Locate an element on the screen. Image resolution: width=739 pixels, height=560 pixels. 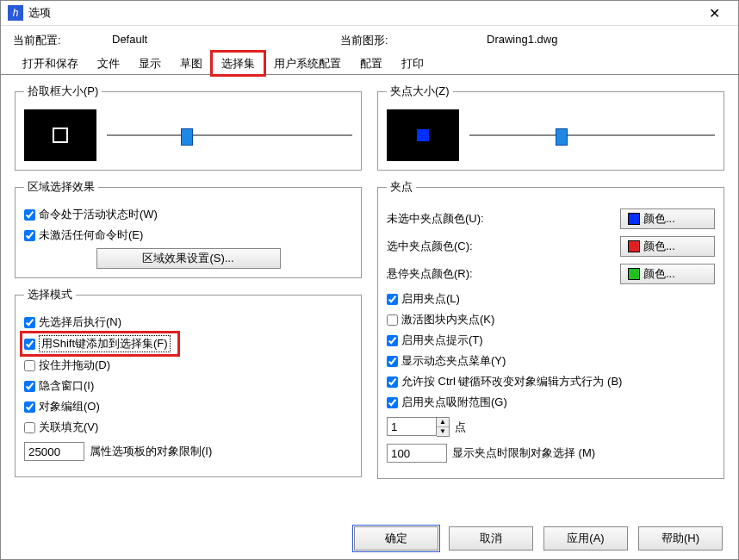
grips-enable_grips: 启用夹点(L) is located at coordinates (551, 299).